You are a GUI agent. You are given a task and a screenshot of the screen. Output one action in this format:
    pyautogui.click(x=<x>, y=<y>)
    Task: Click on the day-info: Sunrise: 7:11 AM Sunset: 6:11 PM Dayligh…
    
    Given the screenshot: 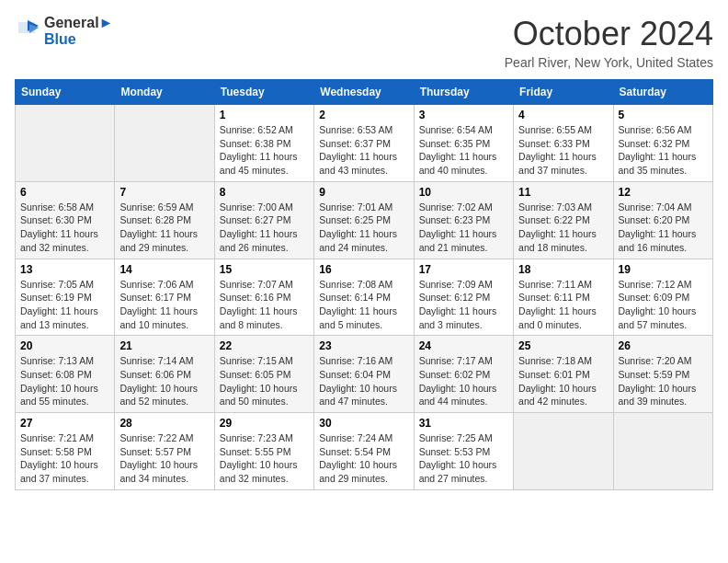 What is the action you would take?
    pyautogui.click(x=563, y=305)
    